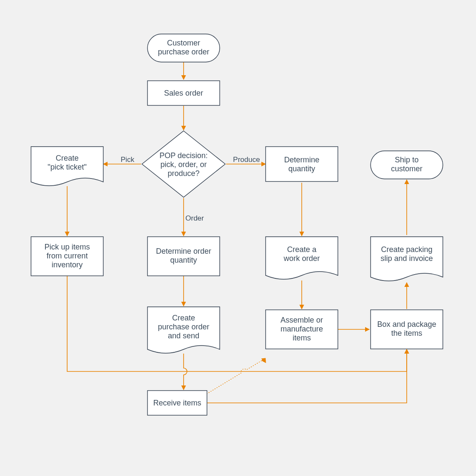 This screenshot has height=476, width=476. I want to click on edge-receive-to-assemble-arrowhead, so click(265, 361).